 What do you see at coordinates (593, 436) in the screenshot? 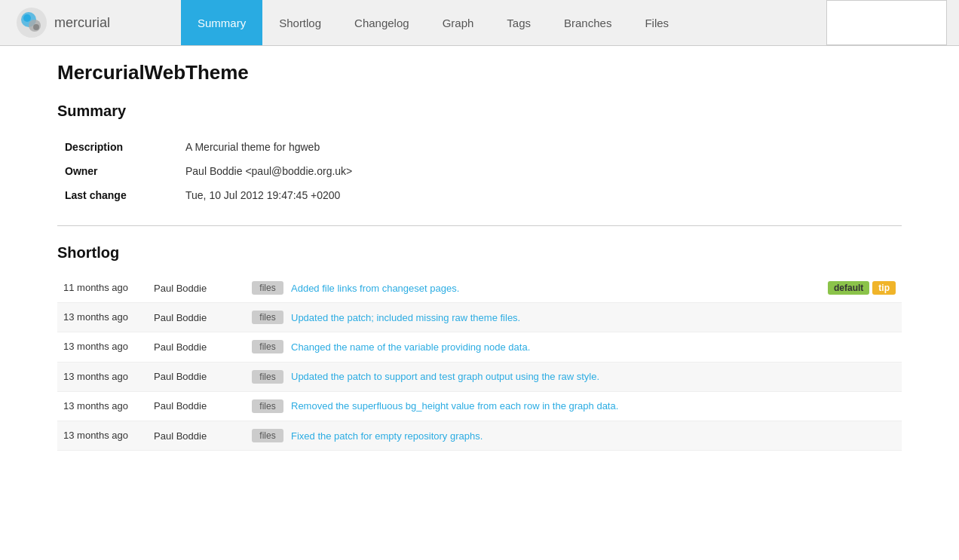
I see `shortlog-description: Fixed the patch for empty repository gra…` at bounding box center [593, 436].